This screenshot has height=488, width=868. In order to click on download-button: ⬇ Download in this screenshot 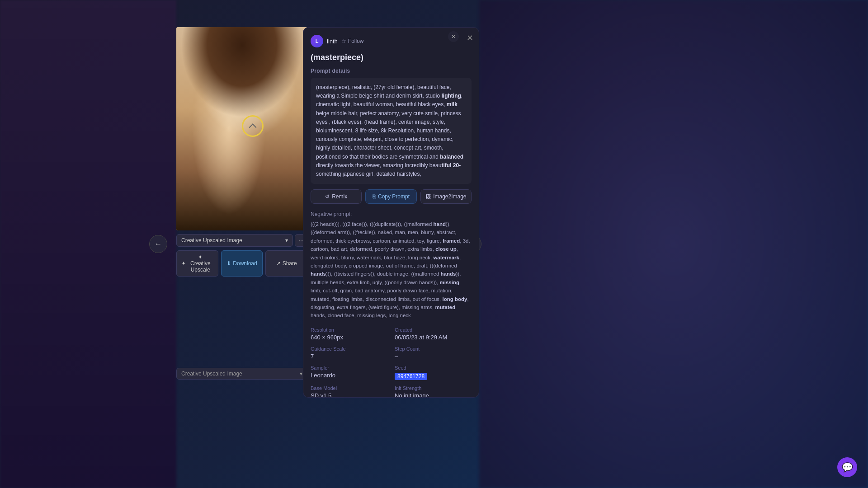, I will do `click(242, 263)`.